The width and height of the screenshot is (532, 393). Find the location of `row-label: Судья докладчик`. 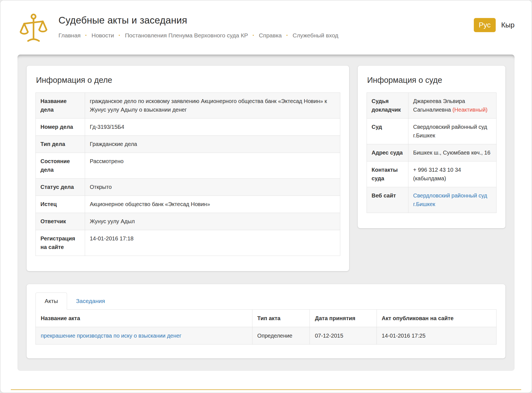

row-label: Судья докладчик is located at coordinates (388, 106).